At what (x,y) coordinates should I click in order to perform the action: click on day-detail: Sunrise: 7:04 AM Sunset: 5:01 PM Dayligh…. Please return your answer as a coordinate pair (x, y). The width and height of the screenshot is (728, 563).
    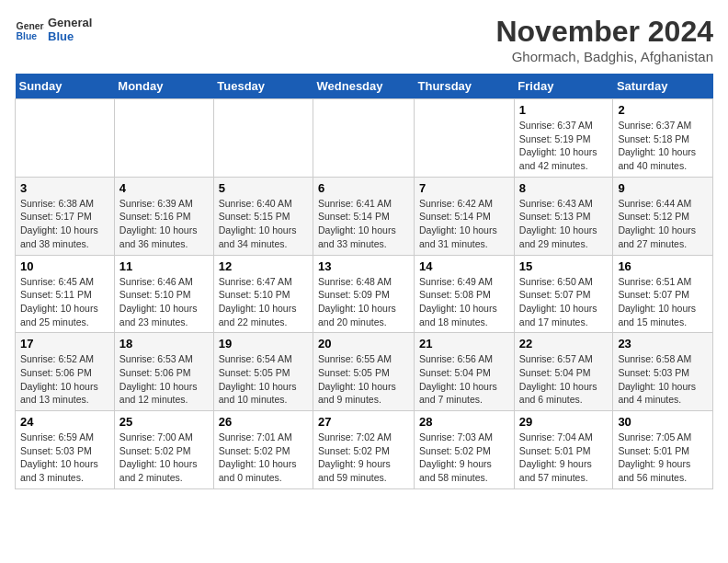
    Looking at the image, I should click on (564, 458).